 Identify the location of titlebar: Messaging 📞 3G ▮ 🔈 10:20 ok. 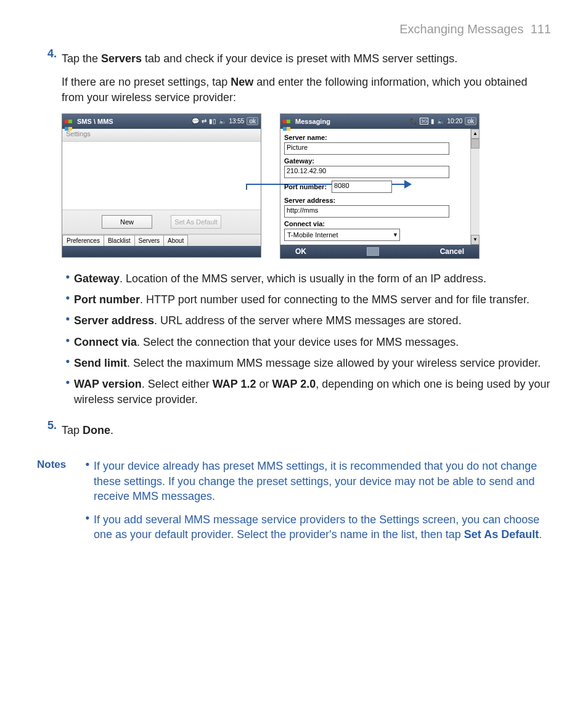
(380, 121).